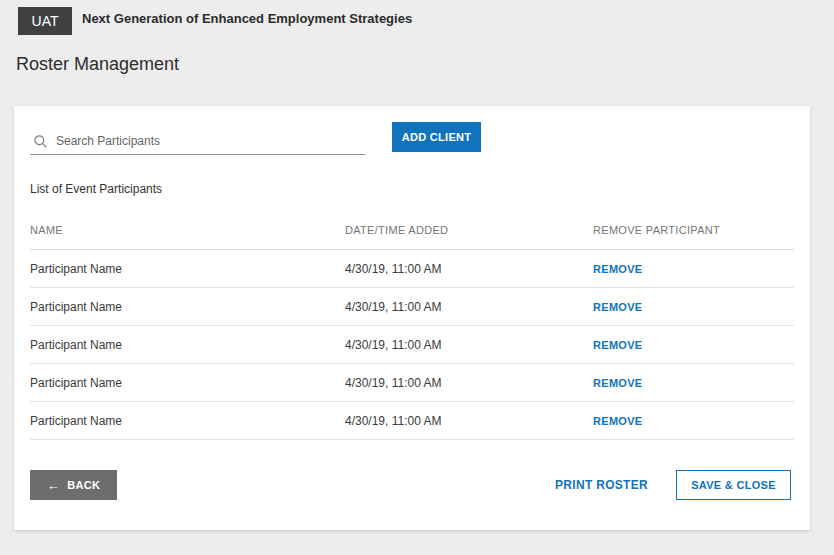  I want to click on footer-actions: ← BACK PRINT ROSTER SAVE & CLOSE, so click(412, 485).